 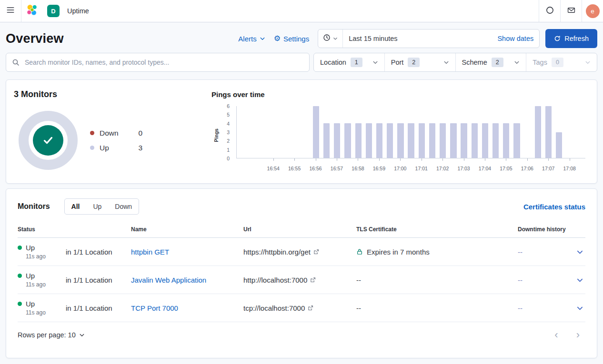 What do you see at coordinates (32, 11) in the screenshot?
I see `elastic-logo-icon` at bounding box center [32, 11].